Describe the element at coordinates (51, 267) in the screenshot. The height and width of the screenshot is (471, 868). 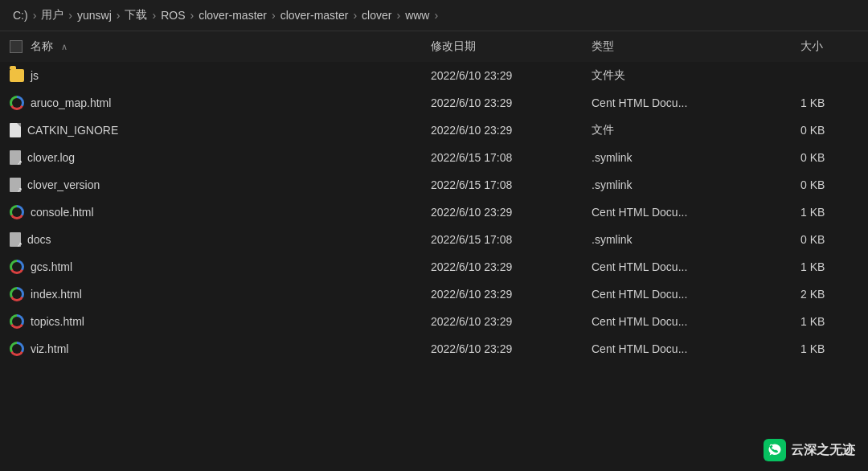
I see `file-name-text: gcs.html` at that location.